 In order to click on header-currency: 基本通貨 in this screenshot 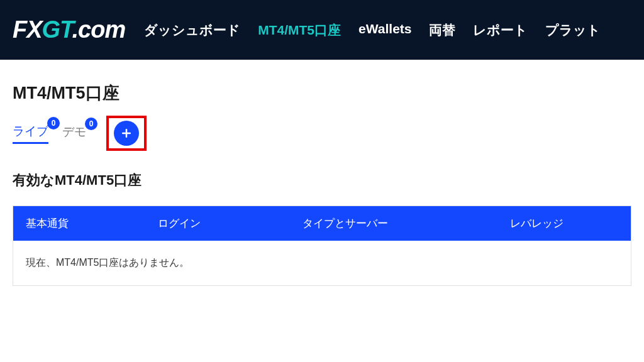, I will do `click(92, 224)`.